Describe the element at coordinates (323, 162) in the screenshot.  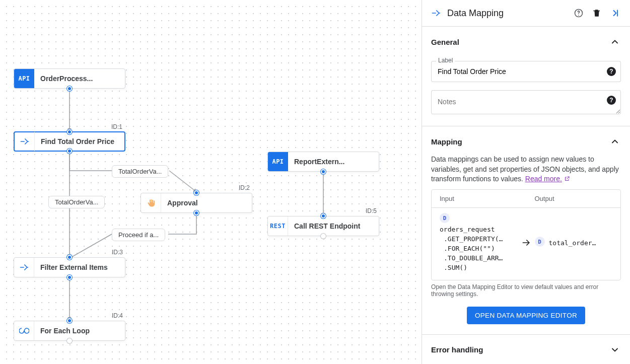
I see `trigger-node-reportextern: API ReportExtern...` at that location.